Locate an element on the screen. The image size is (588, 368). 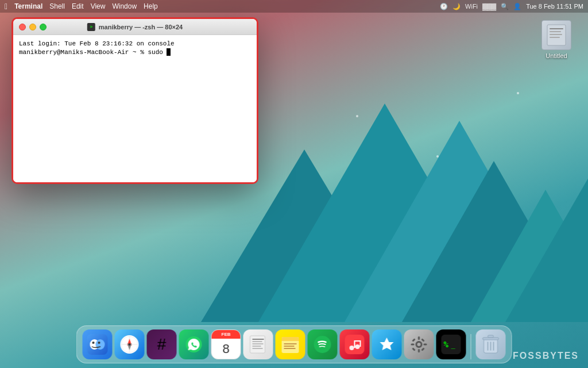
terminal-line-2: manikberry@Maniks-MacBook-Air ~ % sudo is located at coordinates (135, 53).